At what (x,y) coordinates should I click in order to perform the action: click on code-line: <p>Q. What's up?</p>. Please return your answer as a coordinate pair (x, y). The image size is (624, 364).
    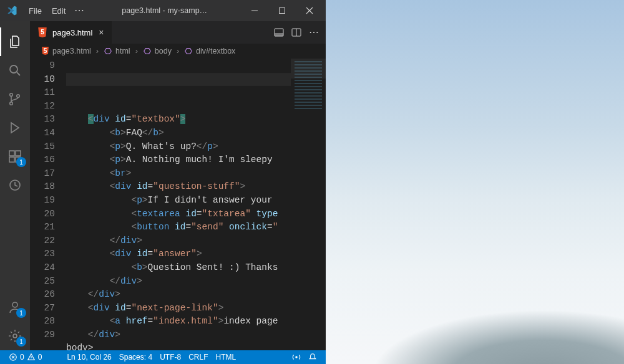
    Looking at the image, I should click on (178, 147).